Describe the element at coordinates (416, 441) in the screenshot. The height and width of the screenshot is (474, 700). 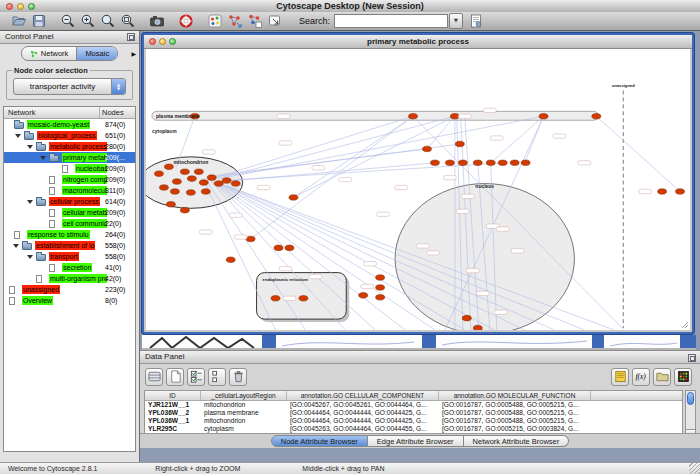
I see `tab-edge-attribute-browser: Edge Attribute Browser` at that location.